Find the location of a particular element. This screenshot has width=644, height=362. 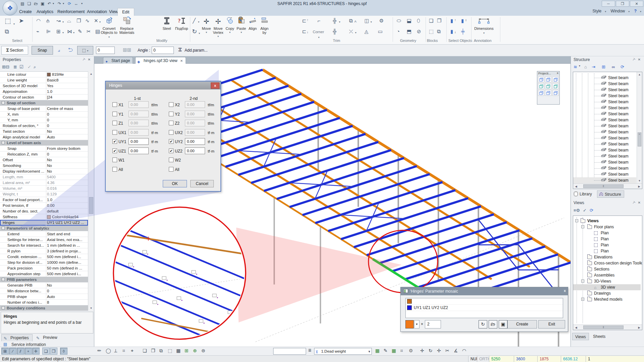

mosaic-dialog-title: 'Hinges' Parameter mosaic is located at coordinates (484, 291).